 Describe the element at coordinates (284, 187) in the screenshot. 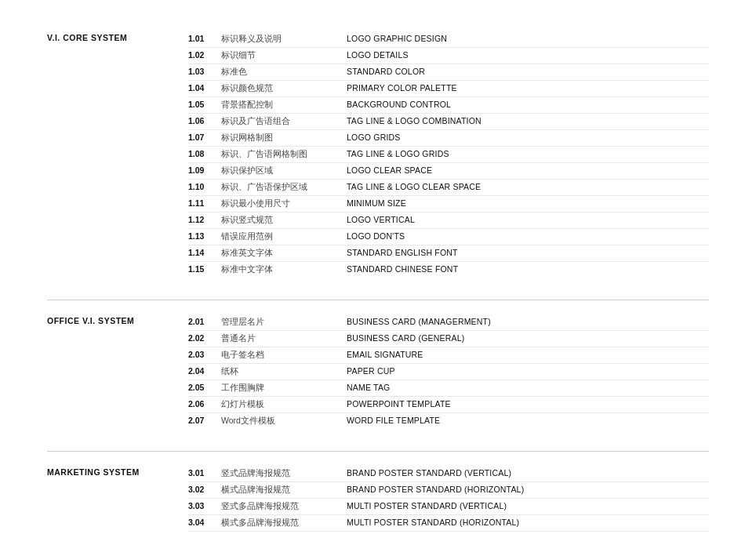

I see `row-chinese-label: 标识、广告语保护区域` at that location.